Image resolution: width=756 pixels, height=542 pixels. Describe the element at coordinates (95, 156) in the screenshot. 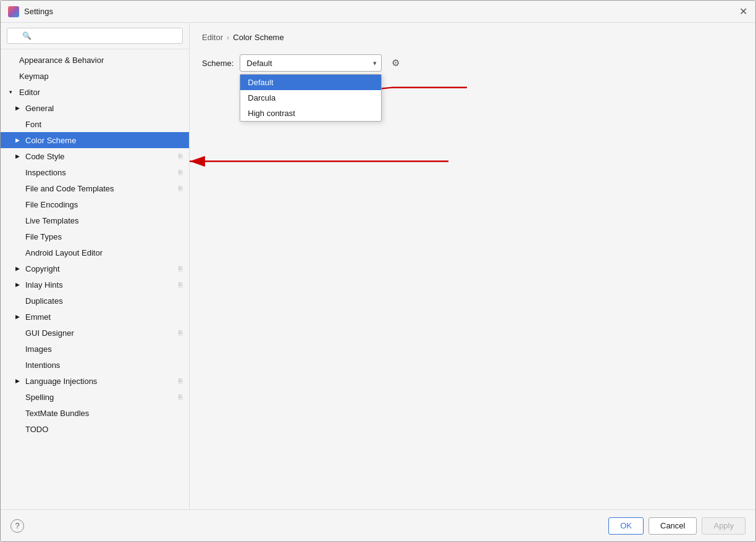

I see `sidebar-item-code-style: ▶Code Style⎘` at that location.